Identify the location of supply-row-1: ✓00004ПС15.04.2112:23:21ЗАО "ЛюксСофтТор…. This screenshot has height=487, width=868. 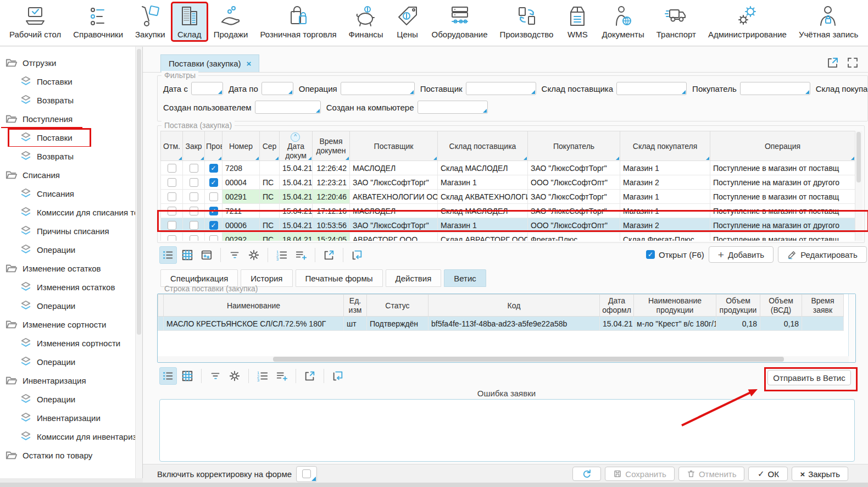
(508, 182).